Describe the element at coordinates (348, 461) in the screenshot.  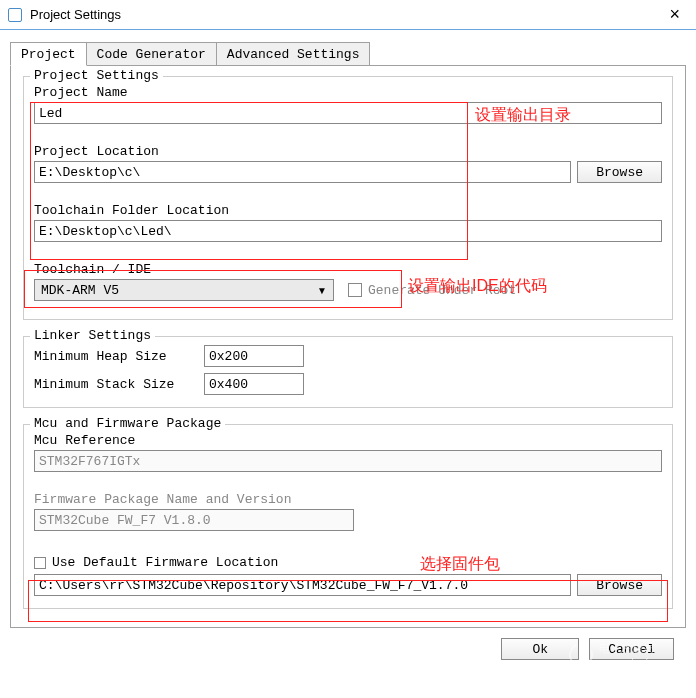
I see `mcu-reference-input` at that location.